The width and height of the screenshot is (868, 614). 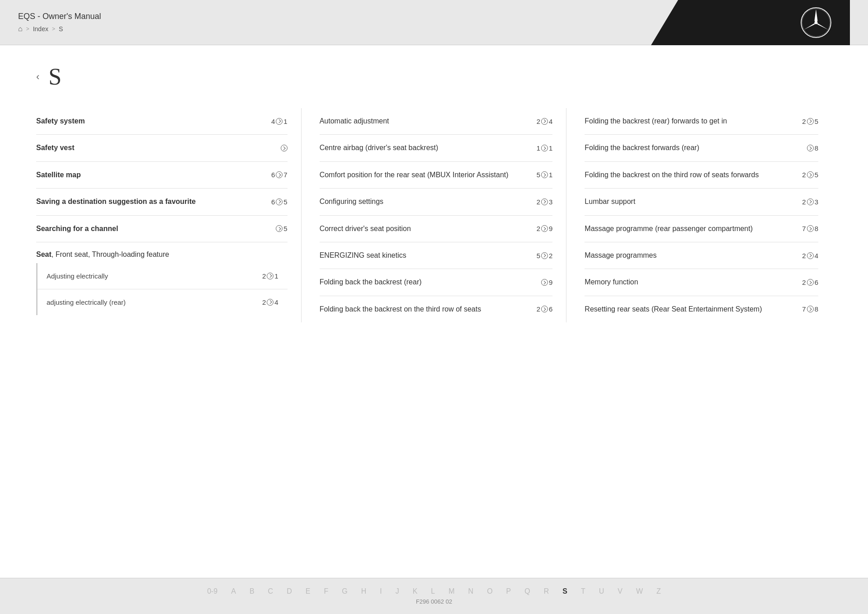 I want to click on alpha-item-i: I, so click(x=381, y=591).